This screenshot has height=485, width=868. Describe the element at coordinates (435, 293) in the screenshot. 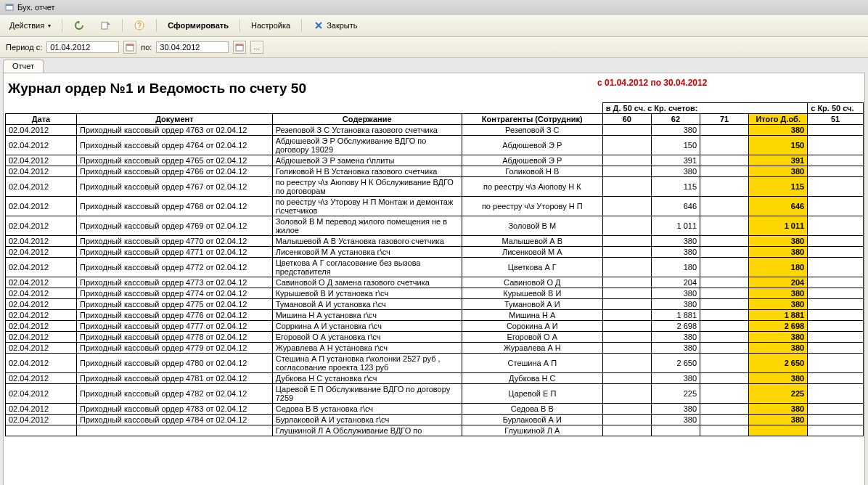

I see `table-row: 02.04.2012Приходный кассовый ордер 4774 …` at that location.